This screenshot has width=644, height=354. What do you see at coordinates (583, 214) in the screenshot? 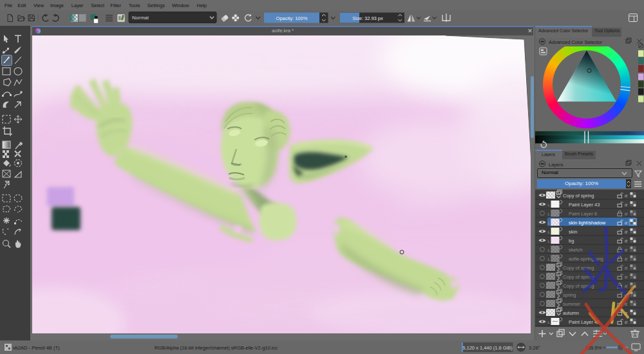
I see `svg-text: Paint Layer 6` at bounding box center [583, 214].